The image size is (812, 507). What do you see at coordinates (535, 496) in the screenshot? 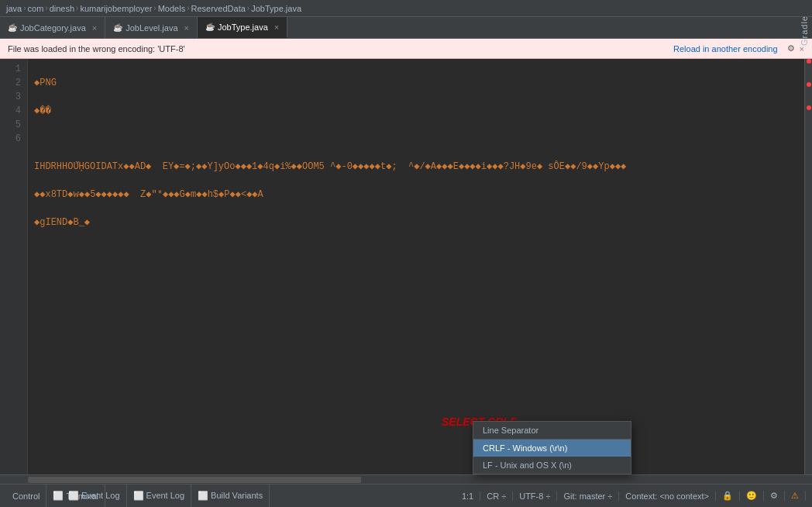
I see `status-utf8: UTF-8 ÷` at bounding box center [535, 496].